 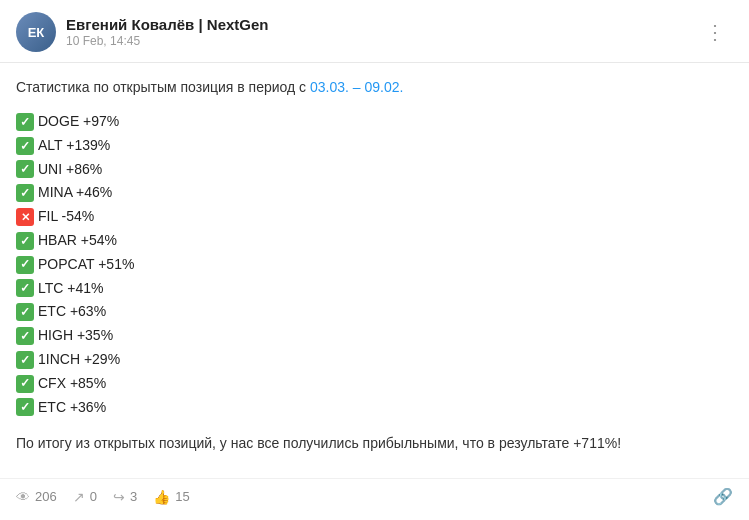 I want to click on item-label: HIGH +35%, so click(x=76, y=336).